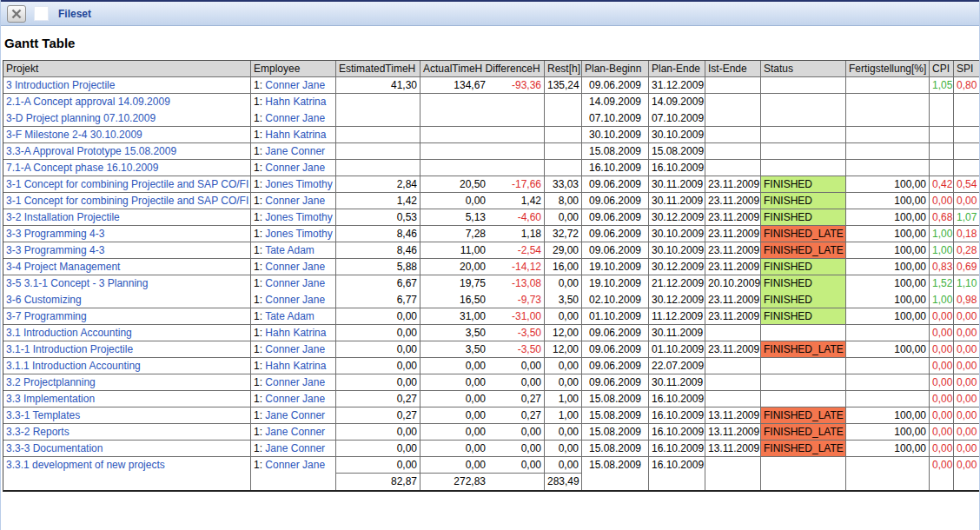  What do you see at coordinates (76, 283) in the screenshot?
I see `project-link: 3-5 3.1-1 Concept - 3 Planning` at bounding box center [76, 283].